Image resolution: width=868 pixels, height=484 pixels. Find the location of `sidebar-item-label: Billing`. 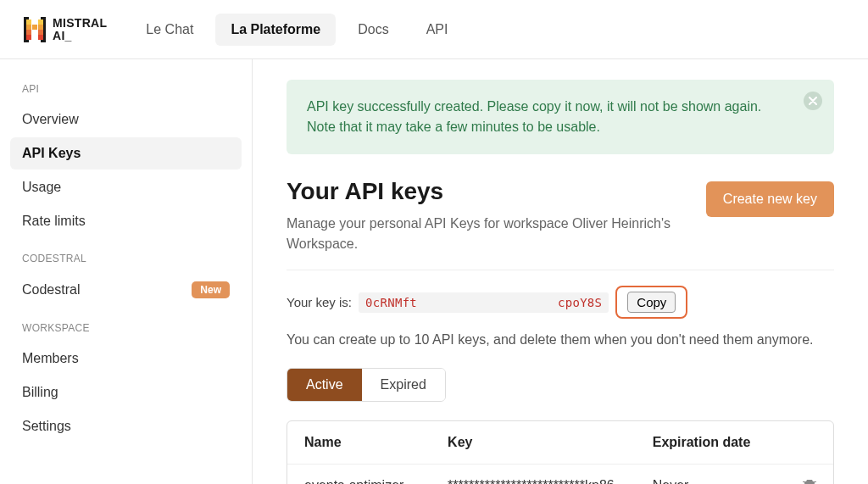

sidebar-item-label: Billing is located at coordinates (41, 392).